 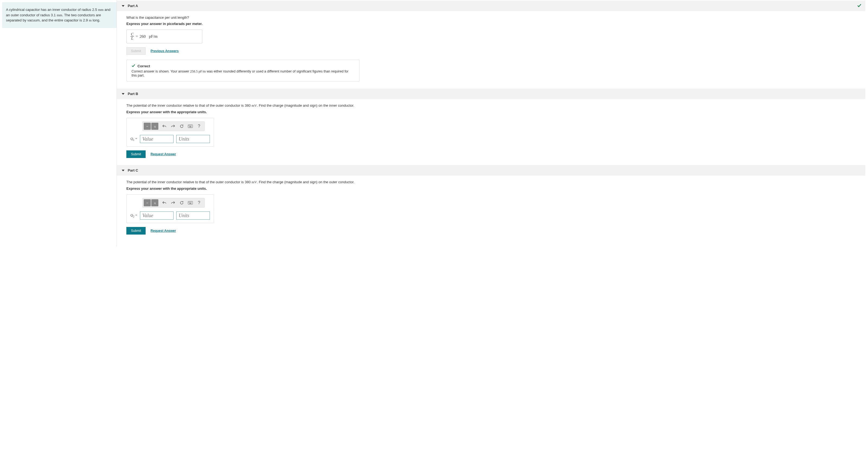 I want to click on frac-den: L, so click(x=132, y=38).